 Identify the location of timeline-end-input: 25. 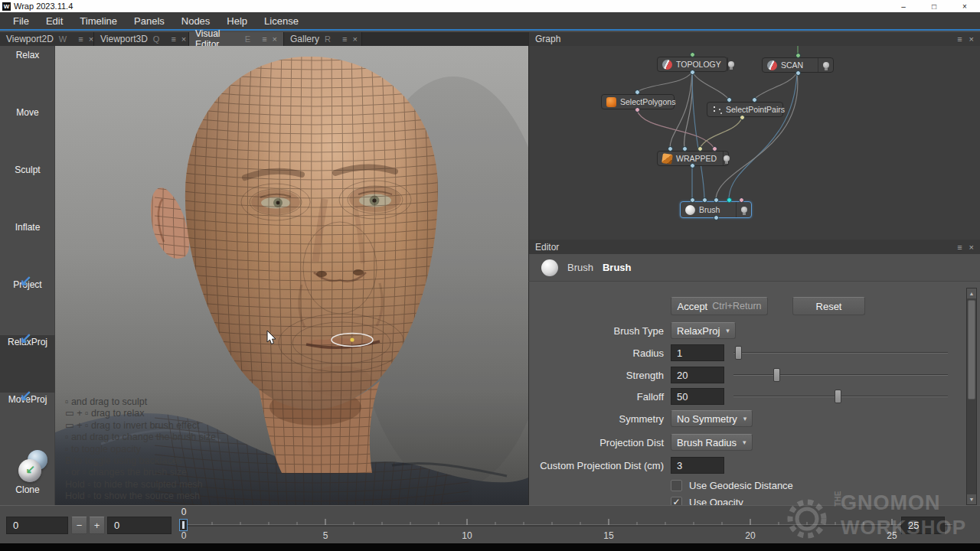
(923, 525).